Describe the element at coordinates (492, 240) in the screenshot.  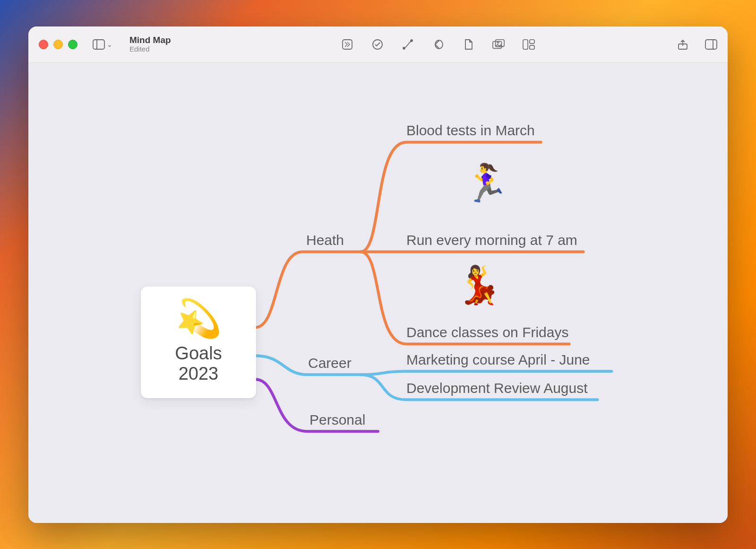
I see `leaf-node: Run every morning at 7 am` at that location.